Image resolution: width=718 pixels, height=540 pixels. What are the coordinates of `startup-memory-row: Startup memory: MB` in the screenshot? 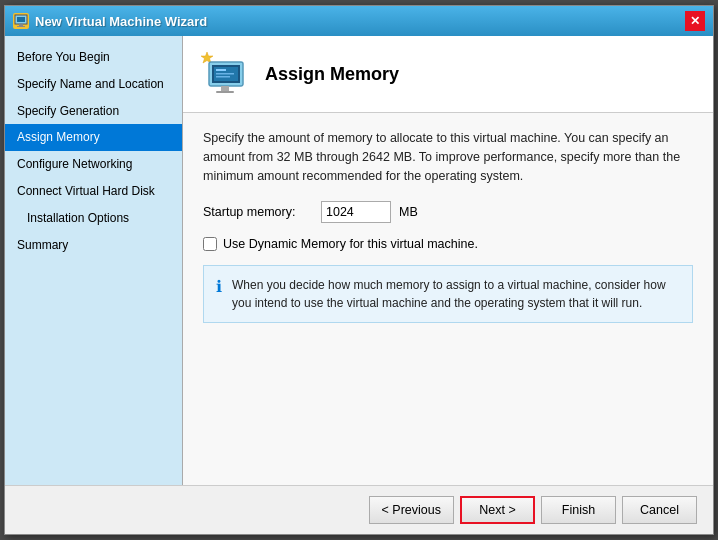 It's located at (448, 212).